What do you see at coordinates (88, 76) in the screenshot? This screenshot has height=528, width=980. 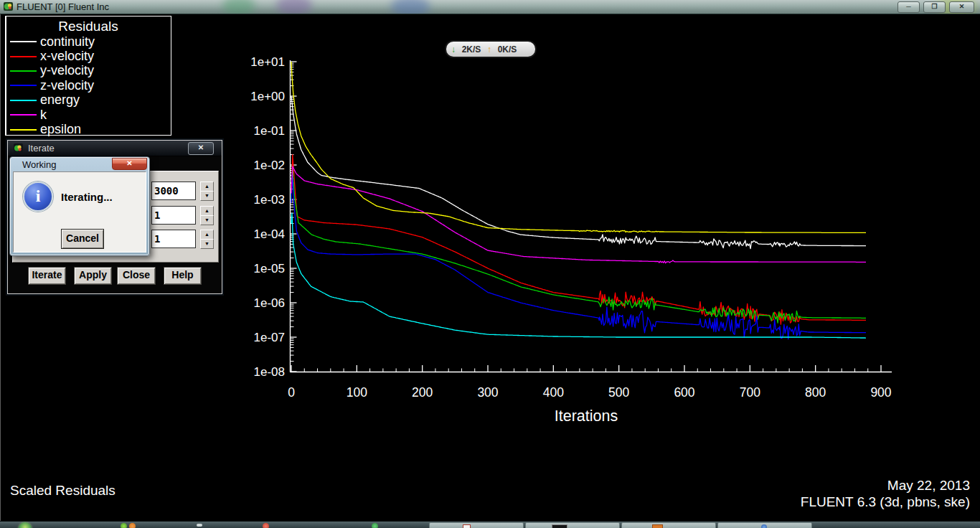 I see `residuals-legend: Residuals continuity x-velocity y-veloci…` at bounding box center [88, 76].